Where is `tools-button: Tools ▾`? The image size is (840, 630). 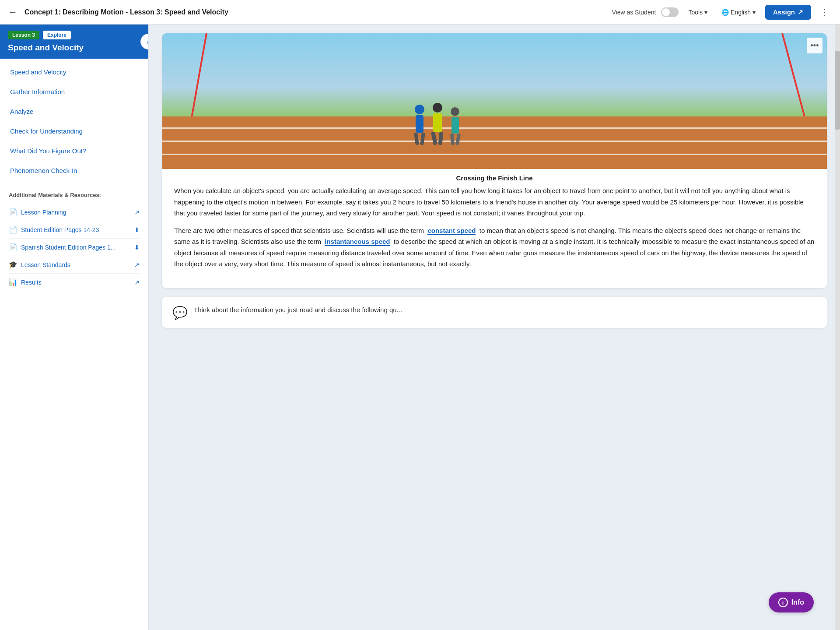
tools-button: Tools ▾ is located at coordinates (698, 12).